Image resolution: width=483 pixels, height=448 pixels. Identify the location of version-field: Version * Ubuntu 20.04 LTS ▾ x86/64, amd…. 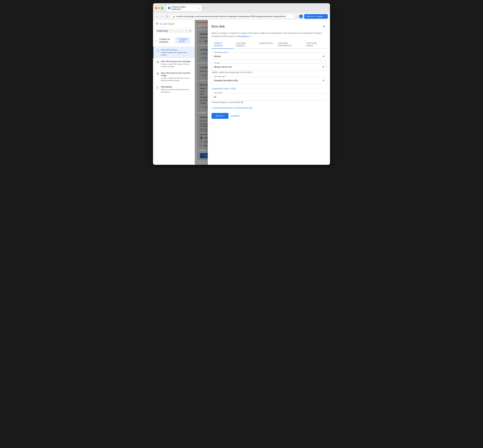
(269, 68).